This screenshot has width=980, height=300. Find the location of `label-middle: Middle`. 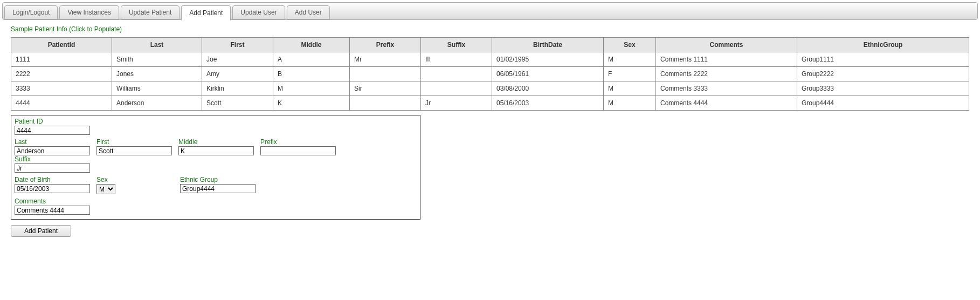

label-middle: Middle is located at coordinates (216, 142).